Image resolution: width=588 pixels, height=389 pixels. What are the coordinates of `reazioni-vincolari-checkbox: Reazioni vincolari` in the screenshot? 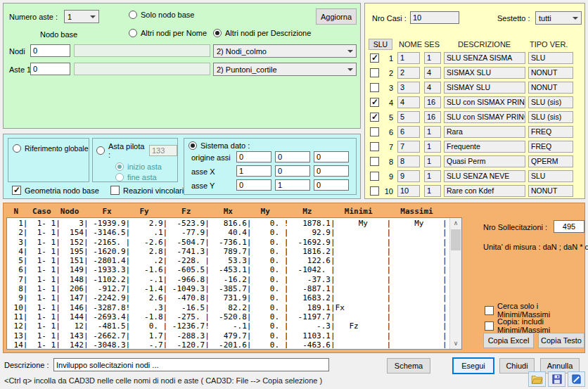 It's located at (147, 190).